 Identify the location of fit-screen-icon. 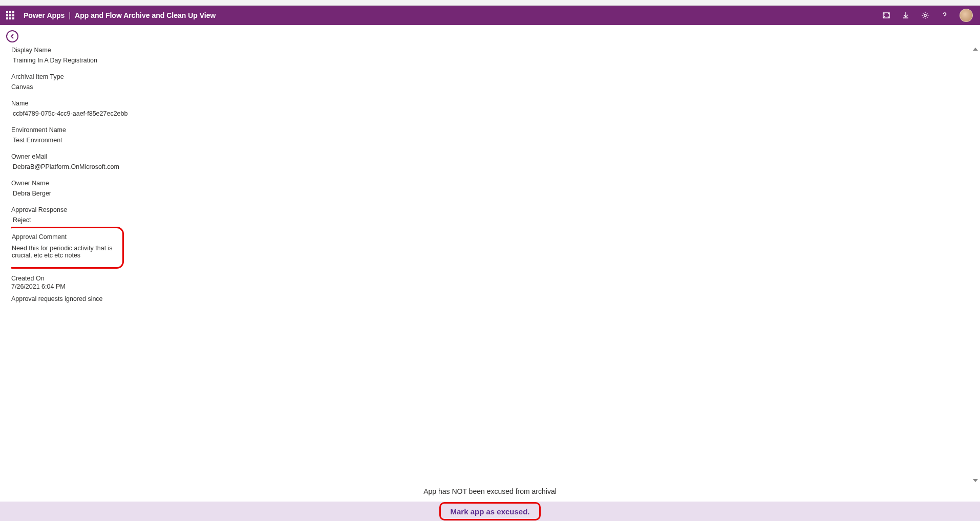
(886, 15).